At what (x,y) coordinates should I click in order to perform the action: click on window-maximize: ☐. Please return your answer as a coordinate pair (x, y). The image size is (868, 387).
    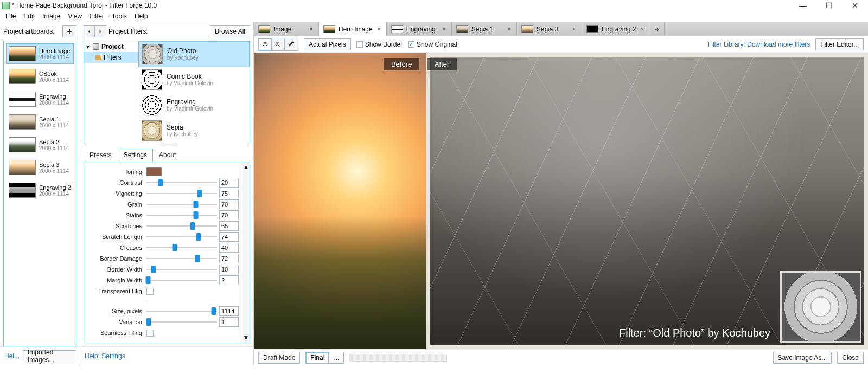
    Looking at the image, I should click on (829, 5).